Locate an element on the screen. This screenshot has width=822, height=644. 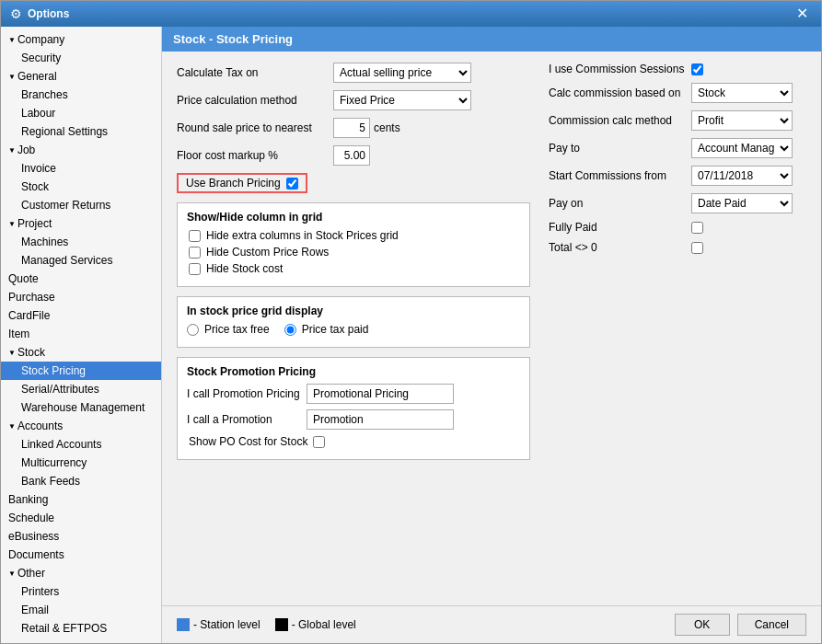
hide-stock-cost-checkbox is located at coordinates (195, 269).